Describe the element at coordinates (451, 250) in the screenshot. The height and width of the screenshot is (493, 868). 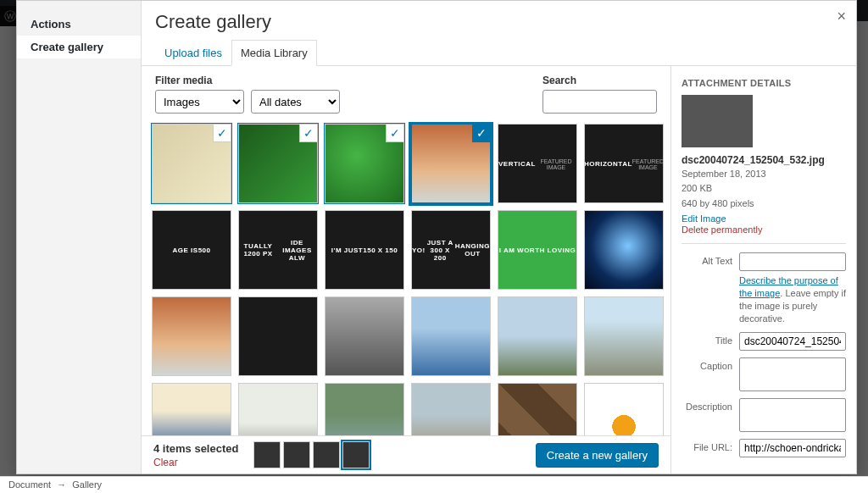
I see `attachment-thumb: YO!JUST A 300 X 200HANGING OUT` at that location.